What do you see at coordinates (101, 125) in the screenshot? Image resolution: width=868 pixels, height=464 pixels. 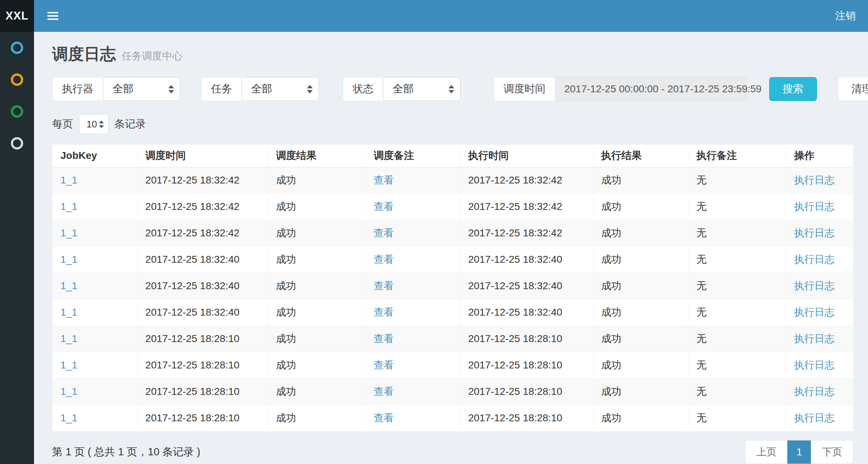 I see `dropdown-arrows-icon` at bounding box center [101, 125].